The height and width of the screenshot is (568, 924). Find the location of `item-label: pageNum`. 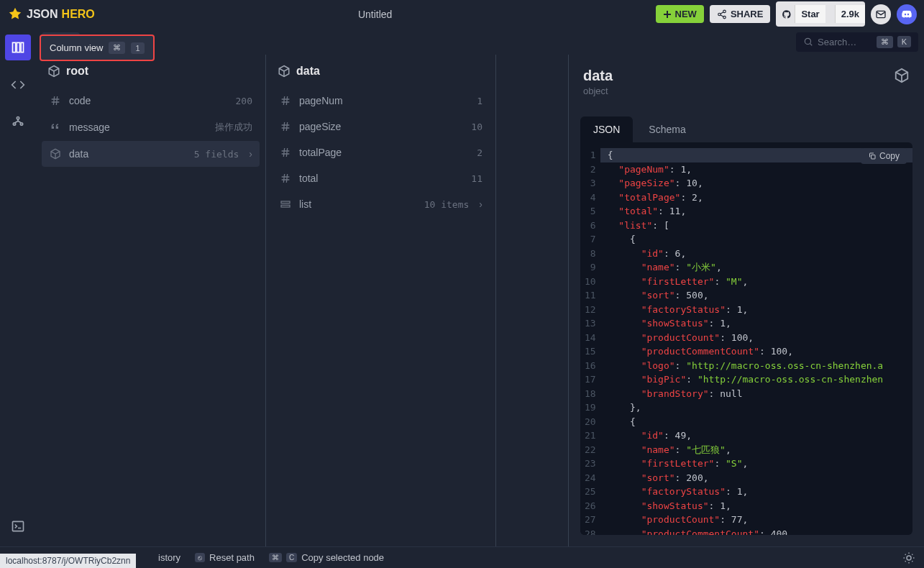

item-label: pageNum is located at coordinates (384, 101).